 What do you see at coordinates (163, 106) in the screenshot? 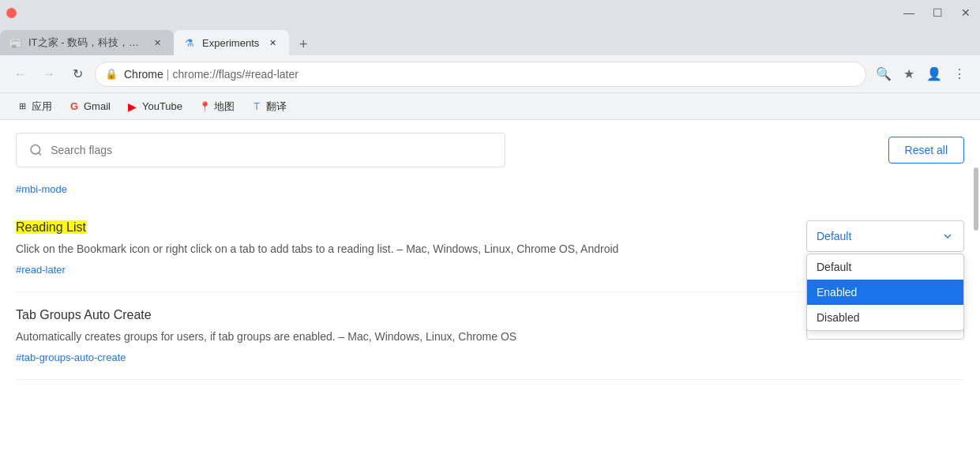
I see `bookmark-youtube-label: YouTube` at bounding box center [163, 106].